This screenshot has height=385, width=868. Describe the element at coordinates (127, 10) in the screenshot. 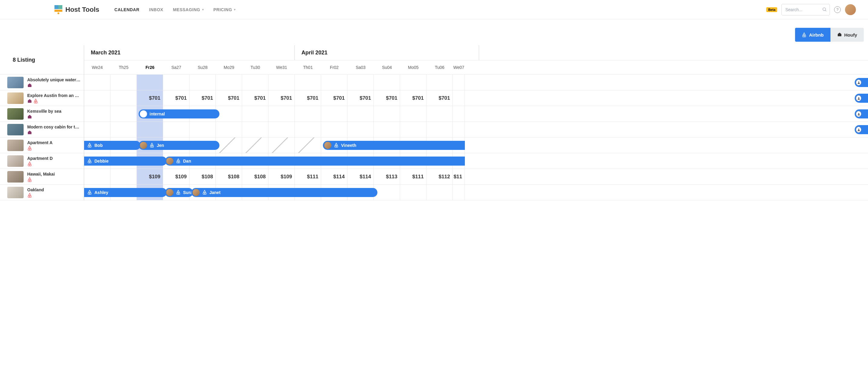

I see `nav-calendar: CALENDAR` at that location.